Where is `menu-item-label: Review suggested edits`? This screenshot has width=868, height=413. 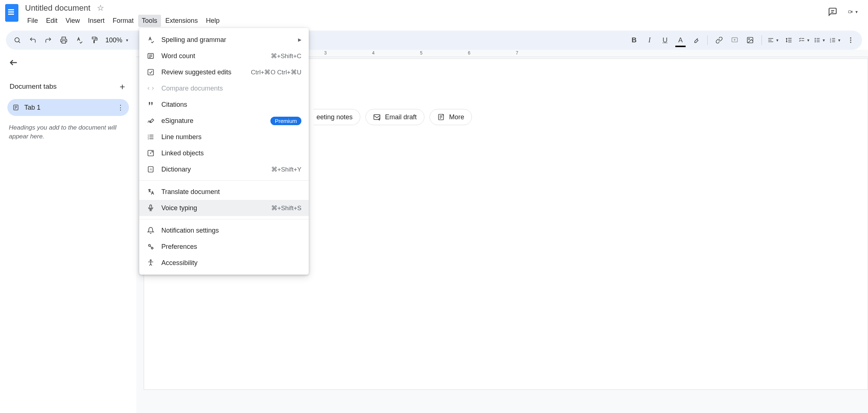
menu-item-label: Review suggested edits is located at coordinates (203, 72).